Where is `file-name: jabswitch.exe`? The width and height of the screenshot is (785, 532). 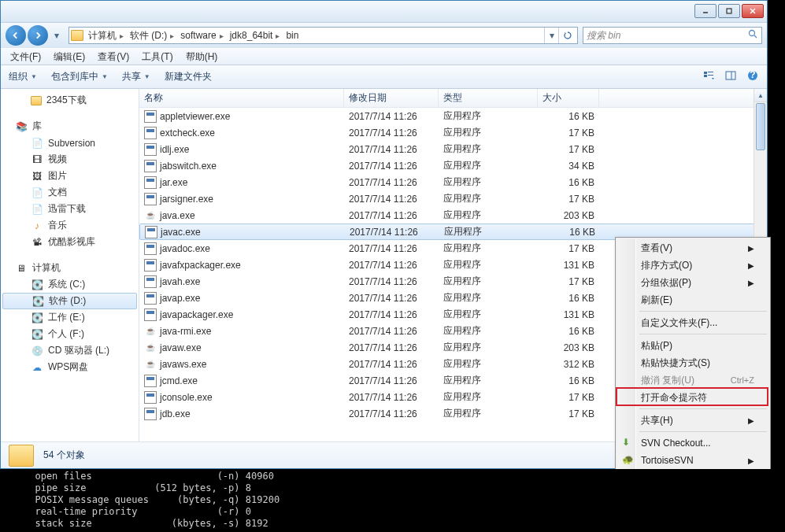
file-name: jabswitch.exe is located at coordinates (242, 166).